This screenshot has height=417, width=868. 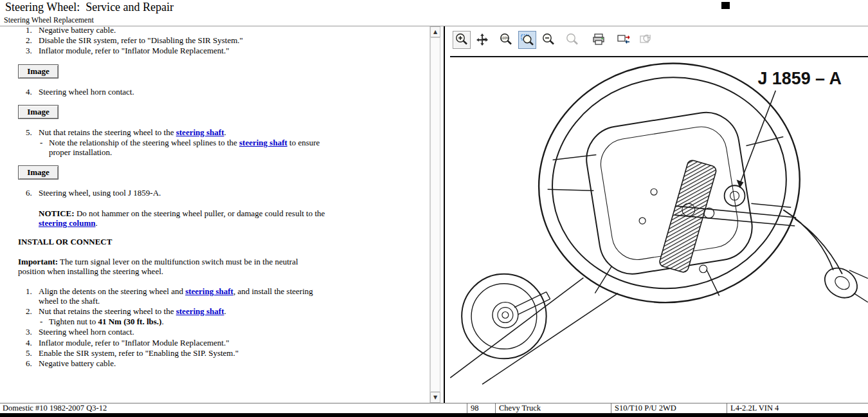 I want to click on doc-list-item: 5.Nut that retains the steering wheel to…, so click(x=221, y=143).